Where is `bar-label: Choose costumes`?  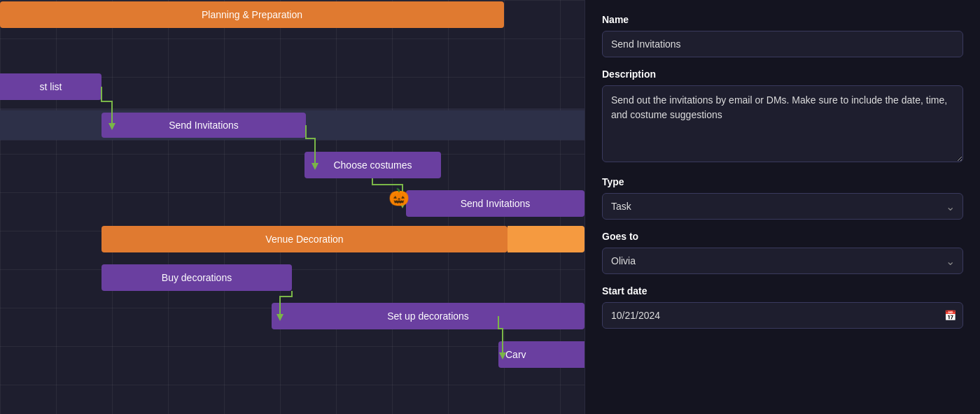
bar-label: Choose costumes is located at coordinates (372, 165).